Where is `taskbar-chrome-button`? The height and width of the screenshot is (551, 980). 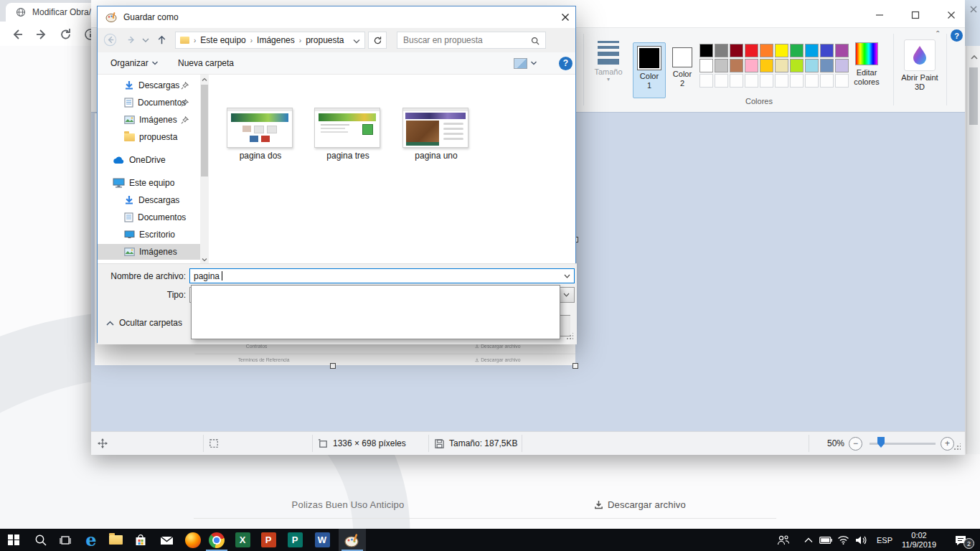
taskbar-chrome-button is located at coordinates (217, 540).